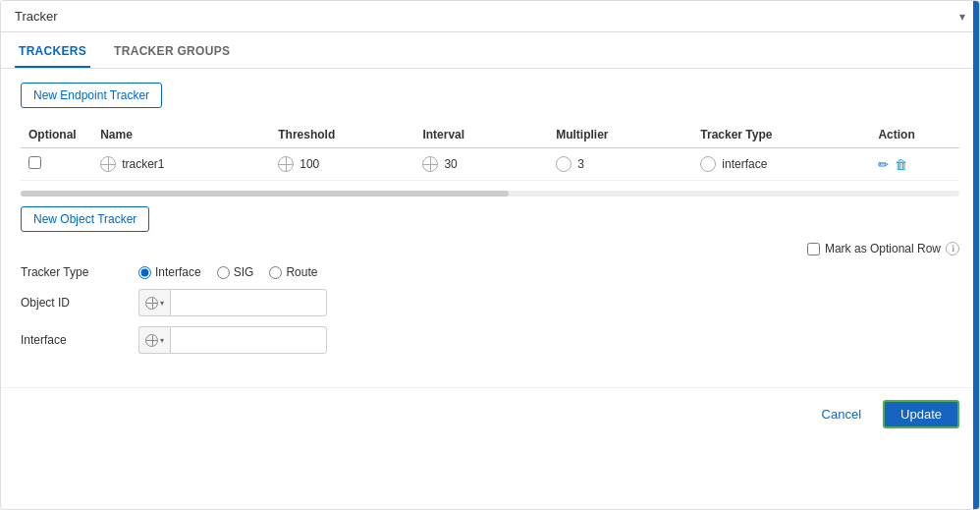  What do you see at coordinates (490, 17) in the screenshot?
I see `top-dropdown: Tracker ▾` at bounding box center [490, 17].